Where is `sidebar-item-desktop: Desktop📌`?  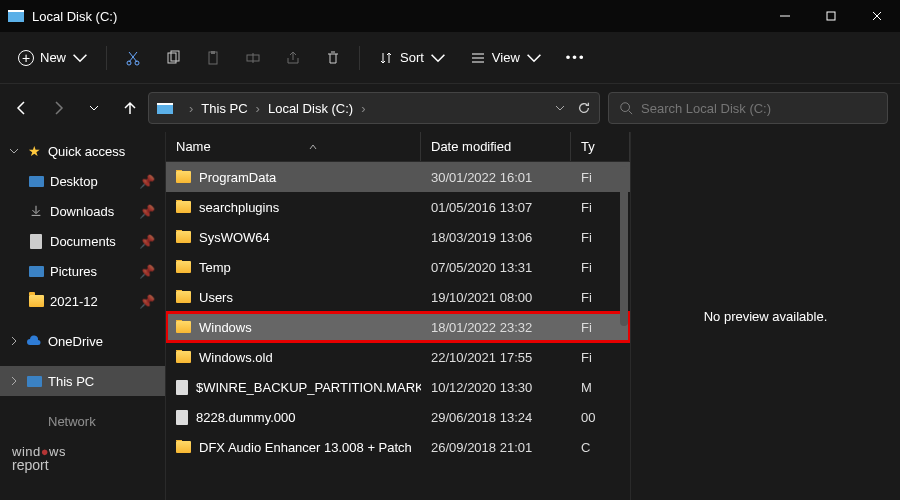
sidebar-item-desktop: Desktop📌 is located at coordinates (82, 181).